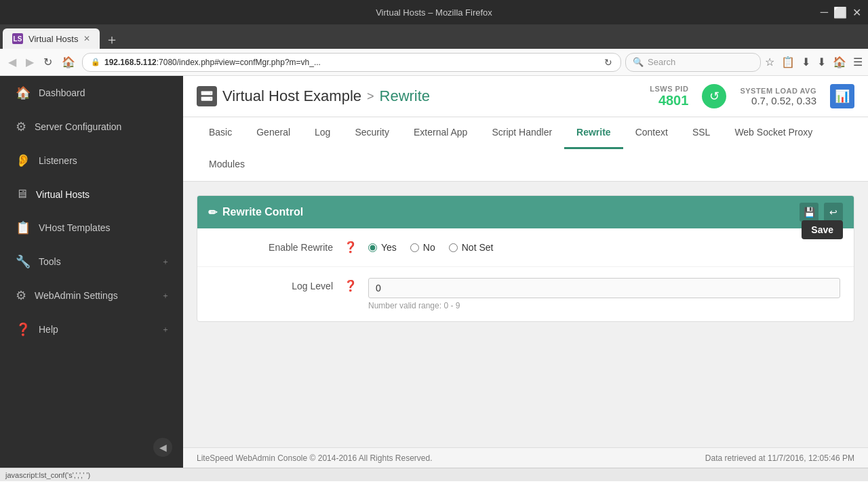  What do you see at coordinates (415, 248) in the screenshot?
I see `radio-no-input` at bounding box center [415, 248].